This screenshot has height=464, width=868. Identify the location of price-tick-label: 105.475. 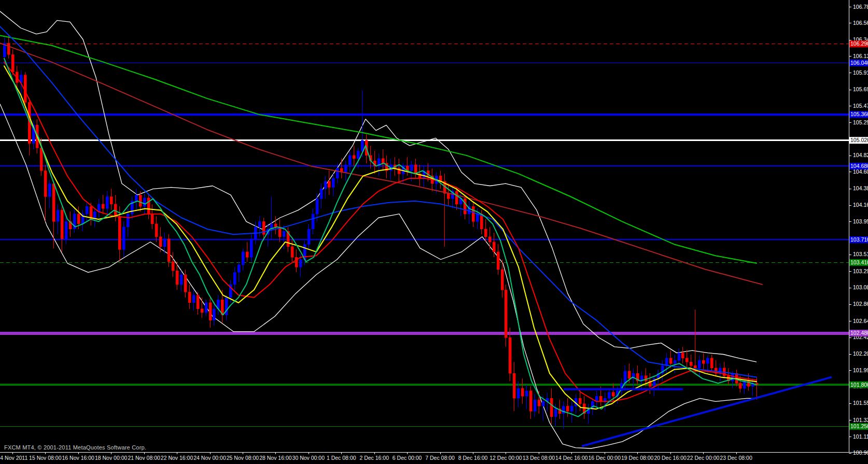
(861, 106).